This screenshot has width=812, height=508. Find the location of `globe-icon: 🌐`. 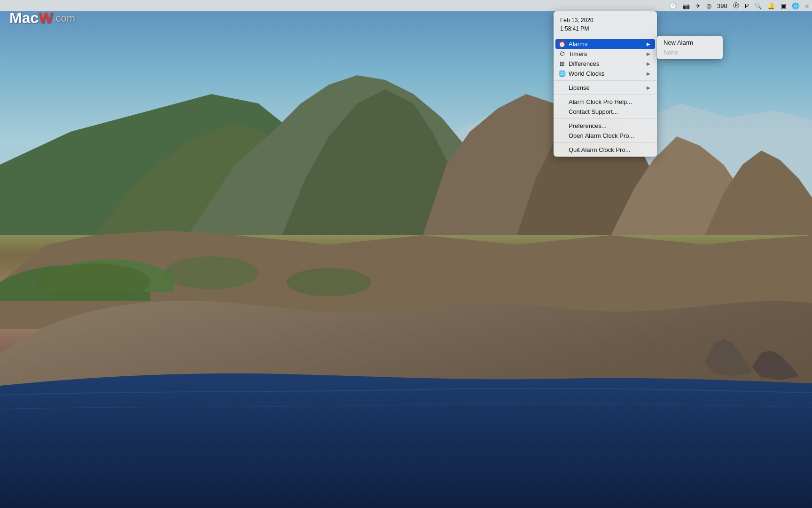

globe-icon: 🌐 is located at coordinates (796, 6).